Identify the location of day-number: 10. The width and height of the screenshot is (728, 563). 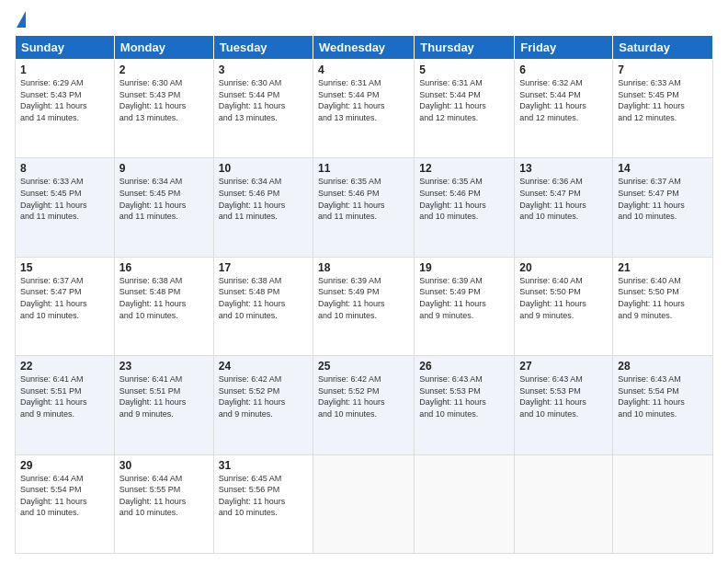
(263, 168).